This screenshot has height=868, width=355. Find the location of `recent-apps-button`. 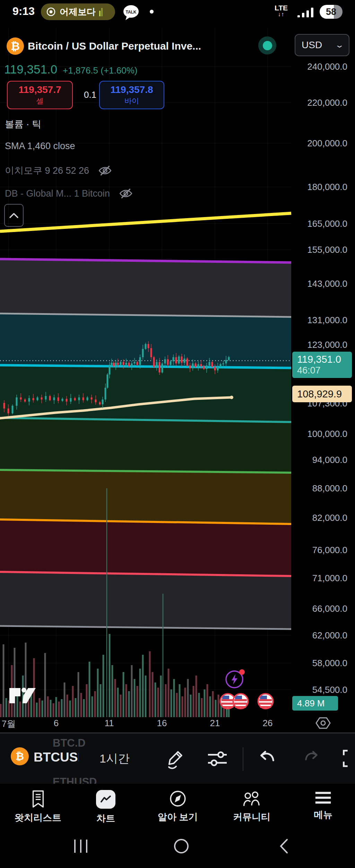

recent-apps-button is located at coordinates (81, 846).